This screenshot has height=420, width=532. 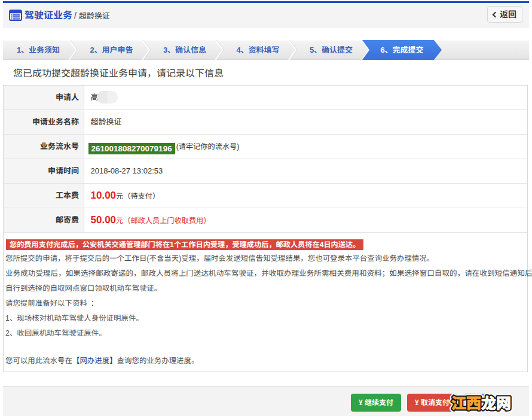 I want to click on svg-text: 江西, so click(x=466, y=403).